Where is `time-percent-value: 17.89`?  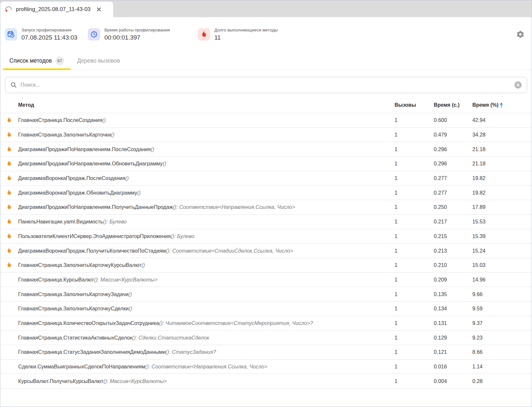 time-percent-value: 17.89 is located at coordinates (502, 207).